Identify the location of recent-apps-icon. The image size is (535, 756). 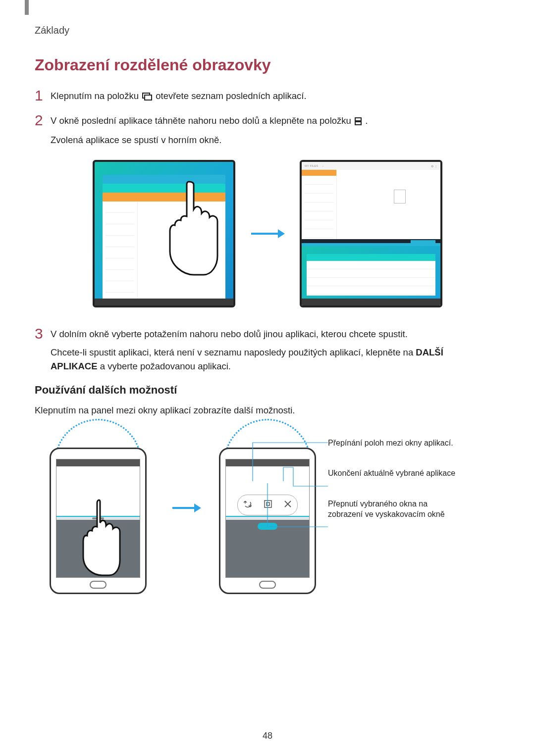
(147, 98).